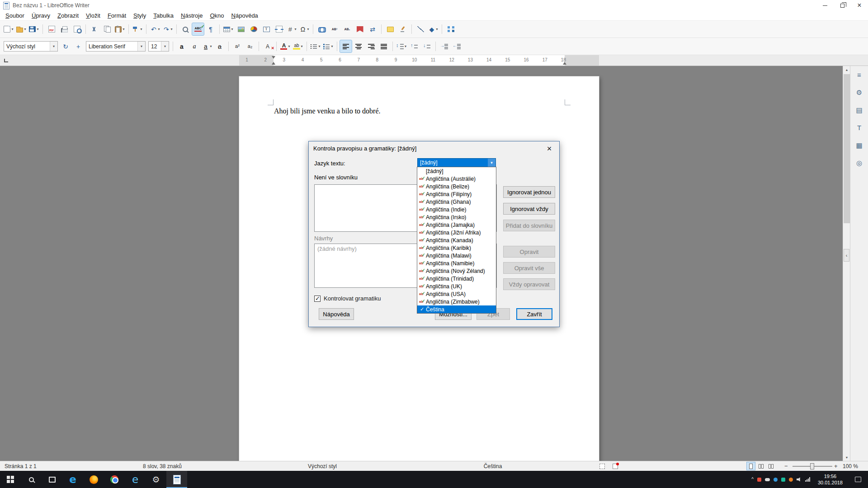  Describe the element at coordinates (847, 70) in the screenshot. I see `scroll-up-icon` at that location.